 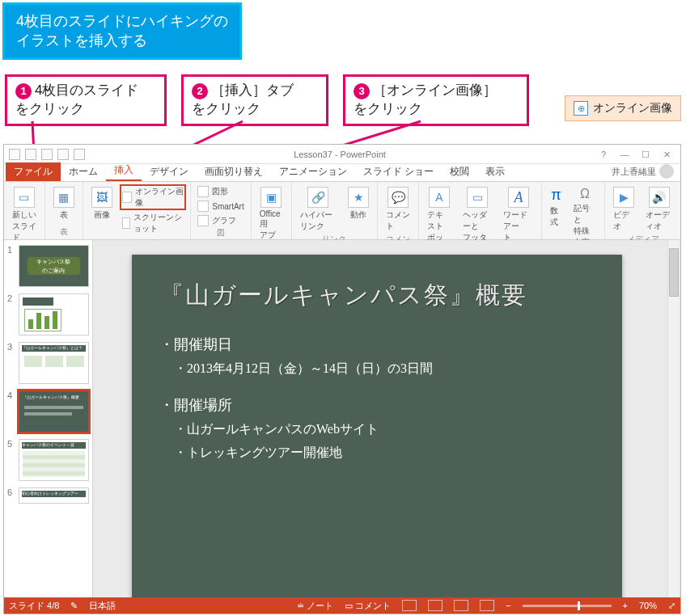 I want to click on action-button: ★動作, so click(x=358, y=204).